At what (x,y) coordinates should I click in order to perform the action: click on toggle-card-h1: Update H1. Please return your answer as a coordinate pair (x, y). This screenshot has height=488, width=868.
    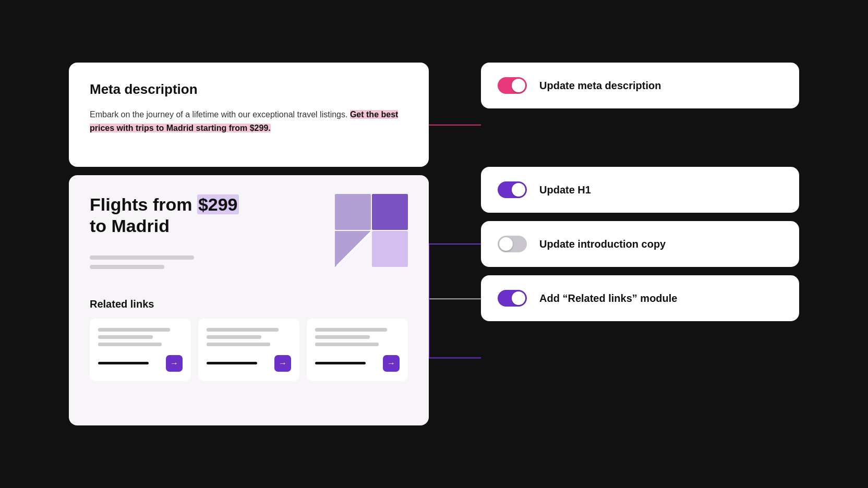
    Looking at the image, I should click on (640, 190).